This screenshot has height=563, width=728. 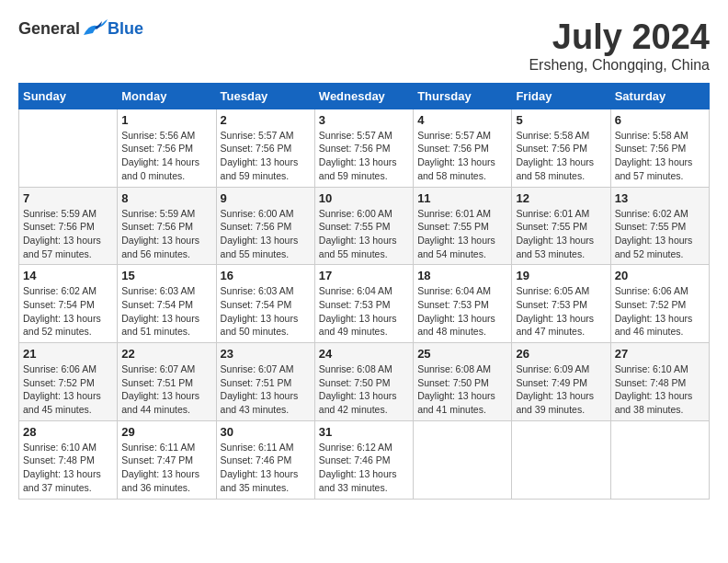 What do you see at coordinates (660, 96) in the screenshot?
I see `header-cell-saturday: Saturday` at bounding box center [660, 96].